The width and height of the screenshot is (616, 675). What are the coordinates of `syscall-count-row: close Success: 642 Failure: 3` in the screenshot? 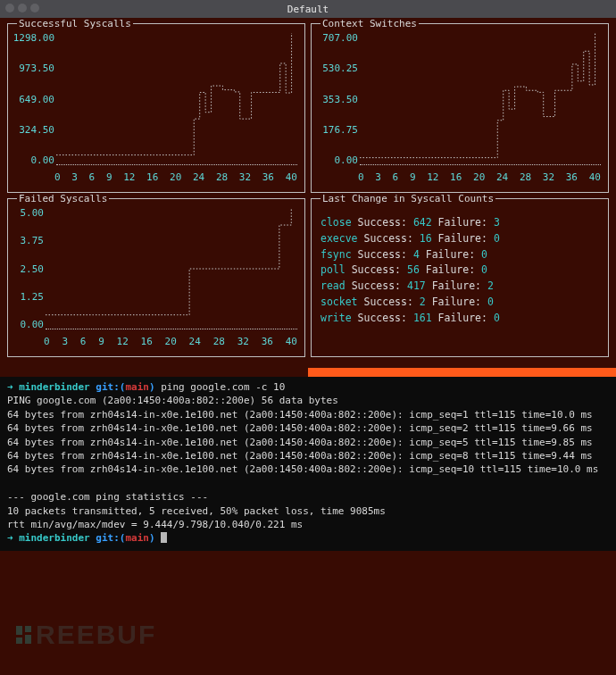 It's located at (460, 223).